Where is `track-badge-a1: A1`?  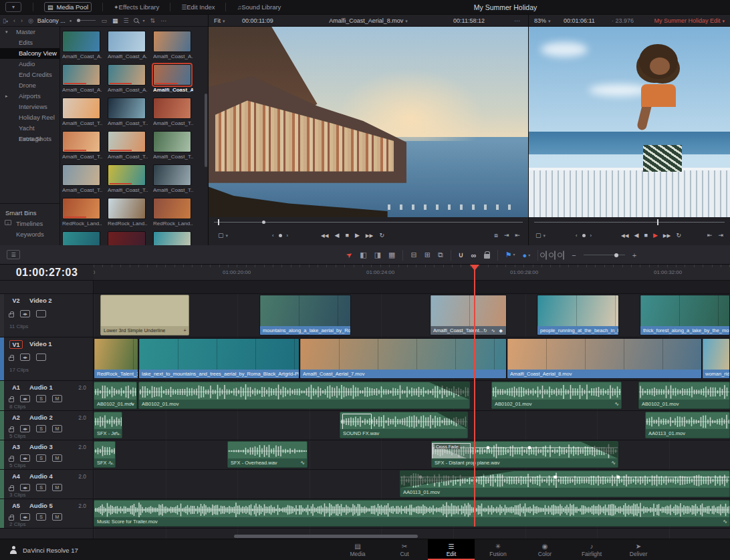
track-badge-a1: A1 is located at coordinates (16, 388).